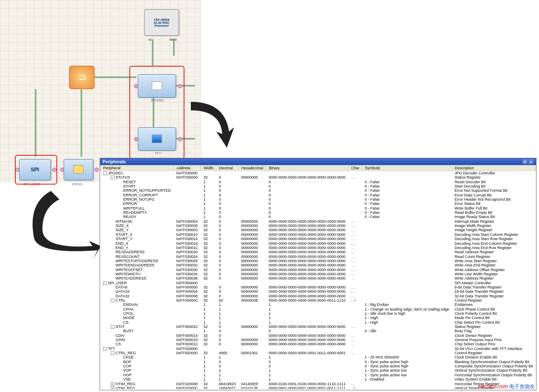 The width and height of the screenshot is (539, 392). Describe the element at coordinates (318, 195) in the screenshot. I see `table-row: ERROR_CORRUPT1000 - FalseError Data Corr…` at that location.